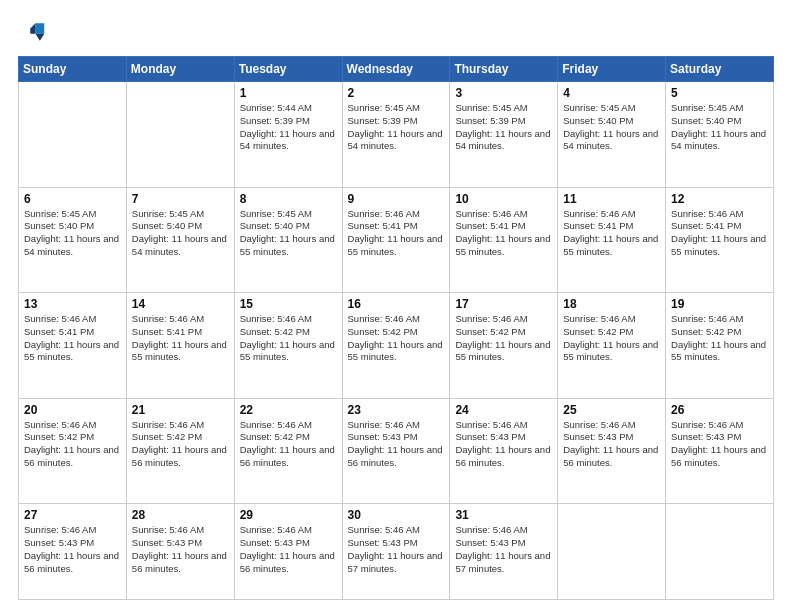 Image resolution: width=792 pixels, height=612 pixels. Describe the element at coordinates (504, 346) in the screenshot. I see `calendar-cell: 17Sunrise: 5:46 AM Sunset: 5:42 PM Dayli…` at that location.